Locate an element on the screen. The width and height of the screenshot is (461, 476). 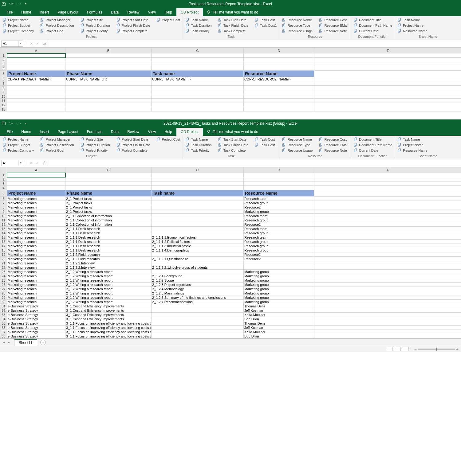
row-header: 6 is located at coordinates (4, 79).